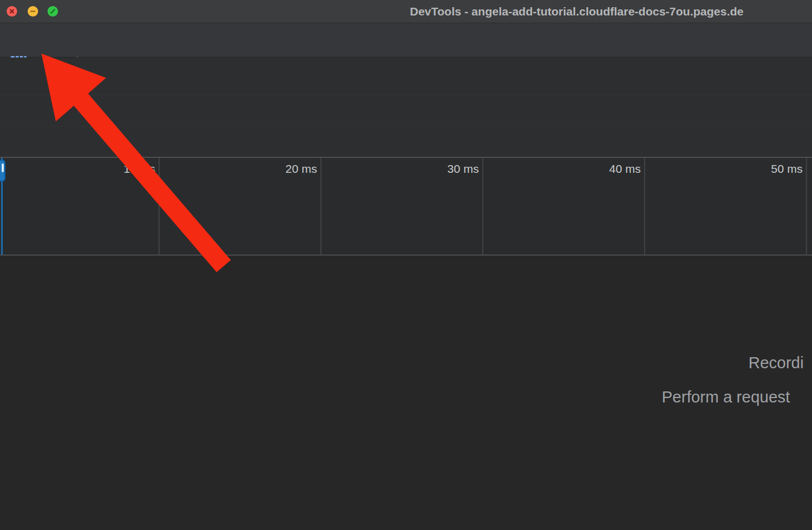 The height and width of the screenshot is (530, 812). I want to click on minimize-window-icon, so click(33, 11).